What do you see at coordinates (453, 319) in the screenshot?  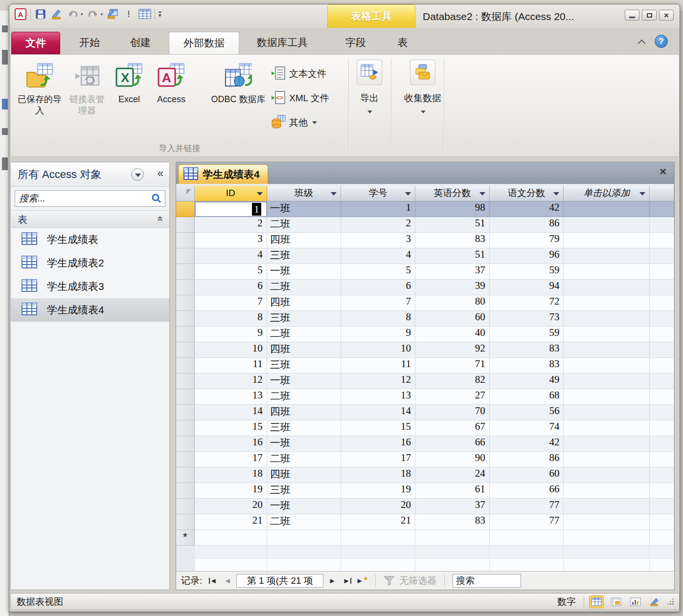 I see `grid-cell: 60` at bounding box center [453, 319].